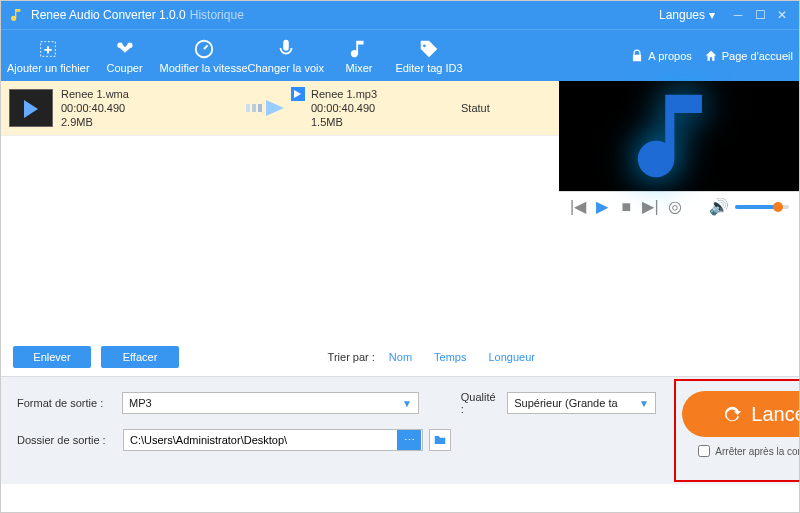 The height and width of the screenshot is (513, 800). I want to click on add-file-button: Ajouter un fichier, so click(48, 56).